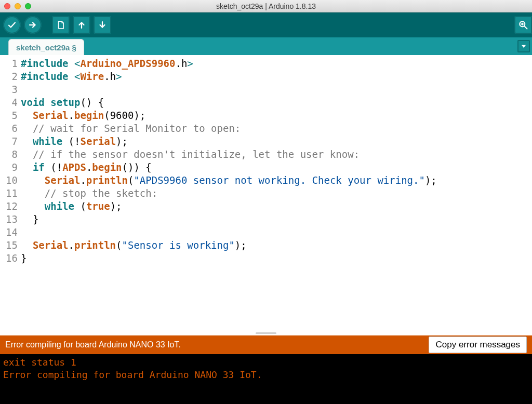 The height and width of the screenshot is (404, 532). Describe the element at coordinates (9, 219) in the screenshot. I see `lineno: 13` at that location.